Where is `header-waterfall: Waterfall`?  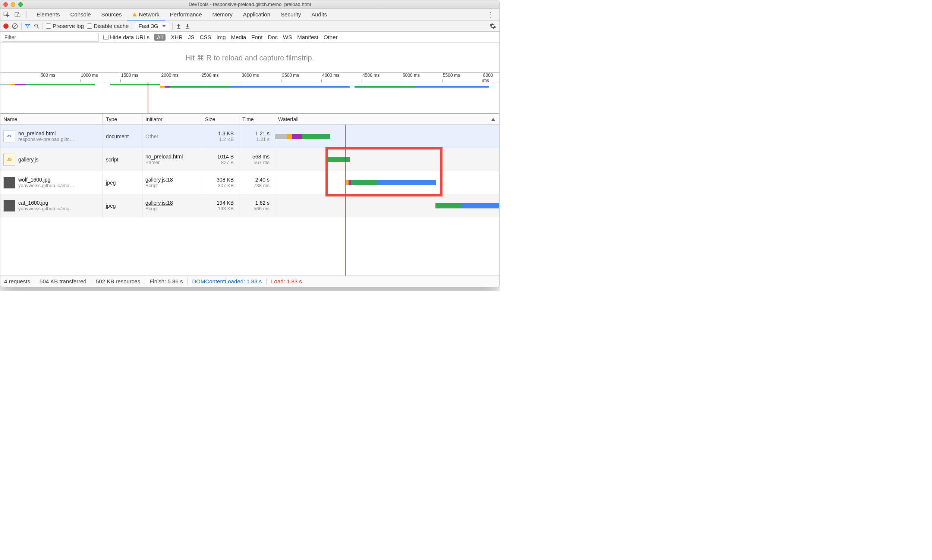
header-waterfall: Waterfall is located at coordinates (387, 119).